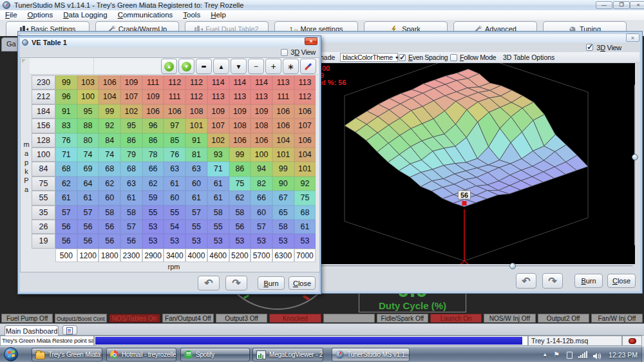 The height and width of the screenshot is (362, 644). Describe the element at coordinates (146, 14) in the screenshot. I see `menu-communications: Communications` at that location.